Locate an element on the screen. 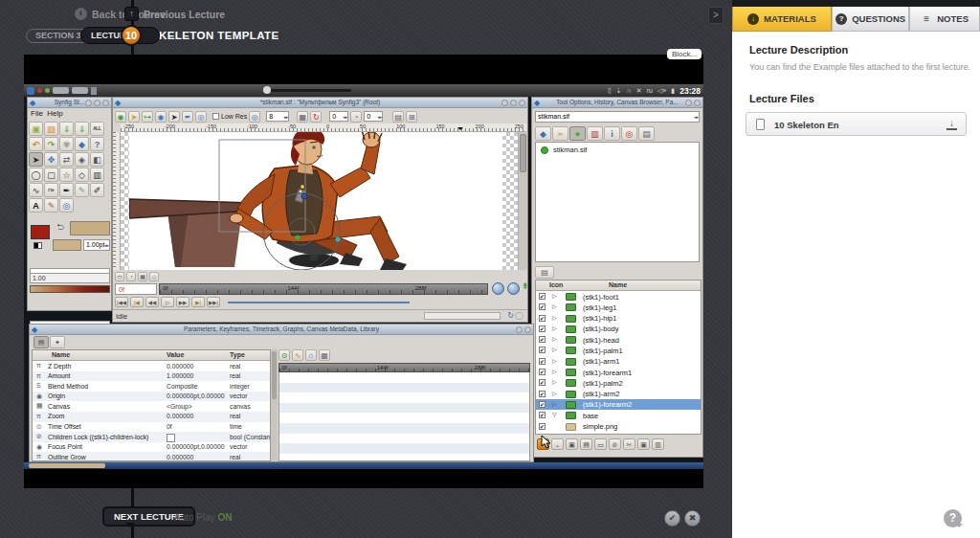  tool-button: ⇄ is located at coordinates (67, 159).